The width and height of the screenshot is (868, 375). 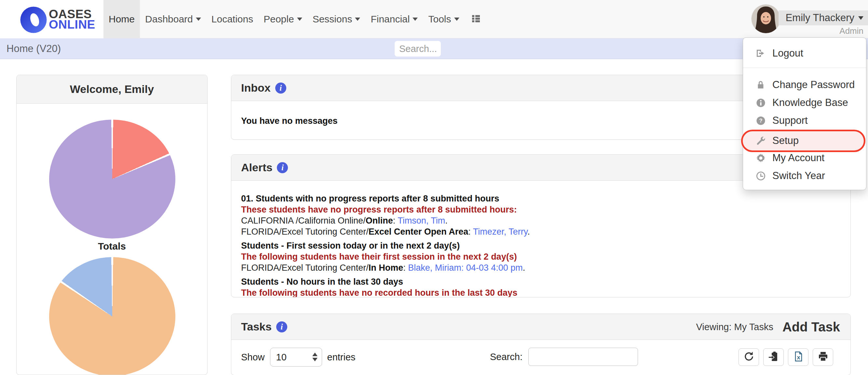 What do you see at coordinates (500, 232) in the screenshot?
I see `student-link: Timezer, Terry` at bounding box center [500, 232].